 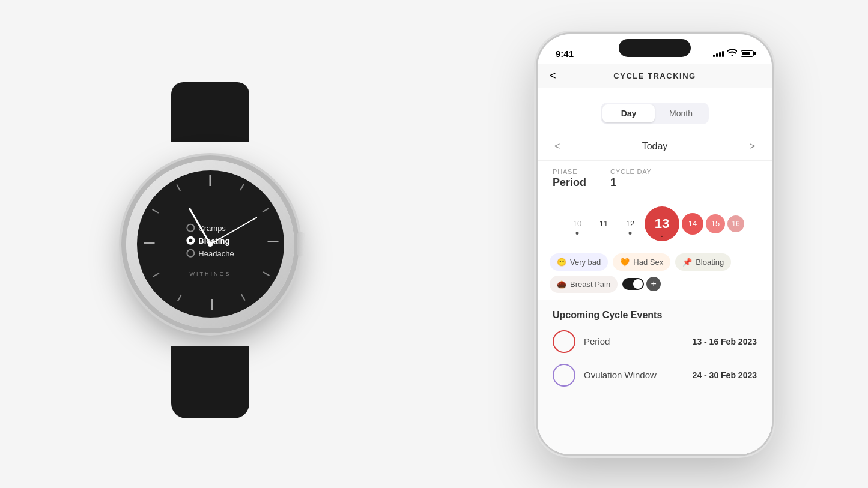 What do you see at coordinates (733, 53) in the screenshot?
I see `status-icons` at bounding box center [733, 53].